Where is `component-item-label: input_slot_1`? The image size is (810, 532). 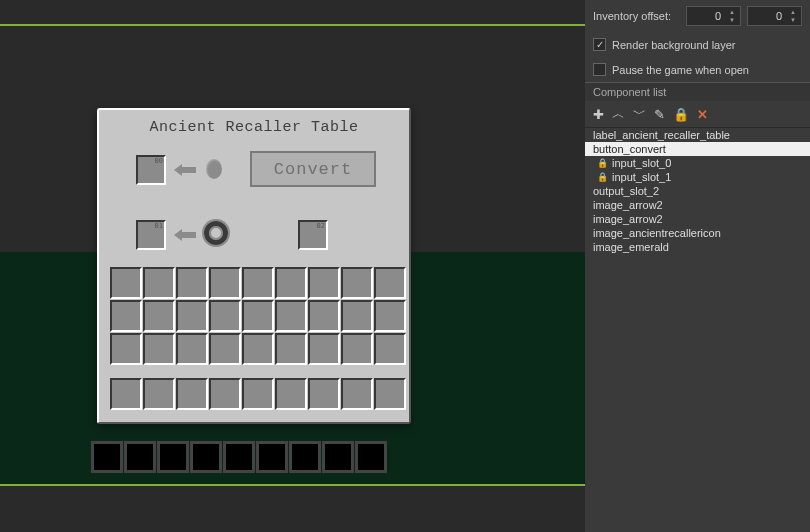
component-item-label: input_slot_1 is located at coordinates (642, 177).